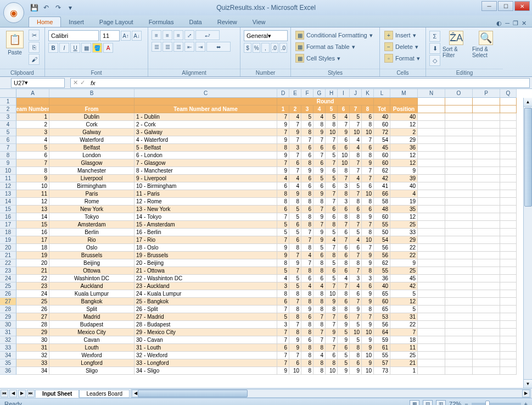 Image resolution: width=532 pixels, height=405 pixels. I want to click on formula-input: ✕ ✓ fx, so click(300, 83).